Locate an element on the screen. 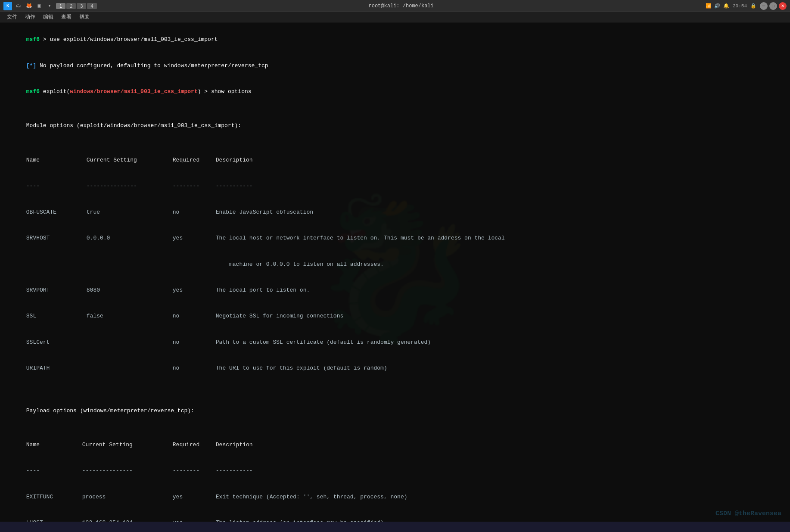 The width and height of the screenshot is (790, 532). payload-row-lhost: LHOST192.168.254.134yesThe listen addres… is located at coordinates (395, 516).